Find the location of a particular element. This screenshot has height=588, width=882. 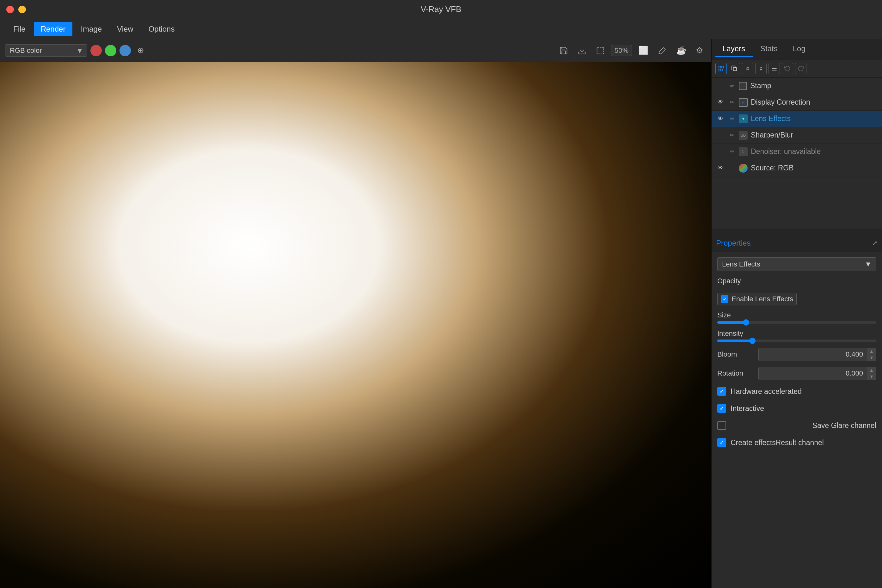

enable-checkmark-icon: ✓ is located at coordinates (724, 299).